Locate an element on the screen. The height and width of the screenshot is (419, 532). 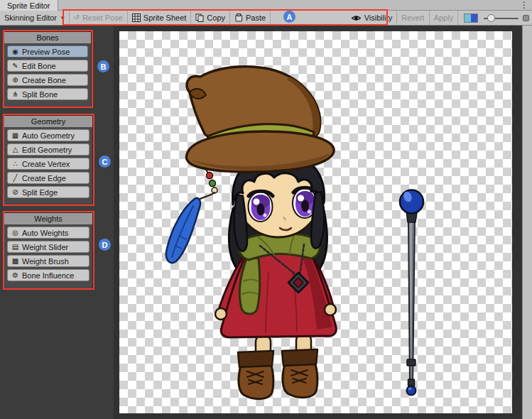
weight-slider-label: Weight Slider is located at coordinates (45, 247).